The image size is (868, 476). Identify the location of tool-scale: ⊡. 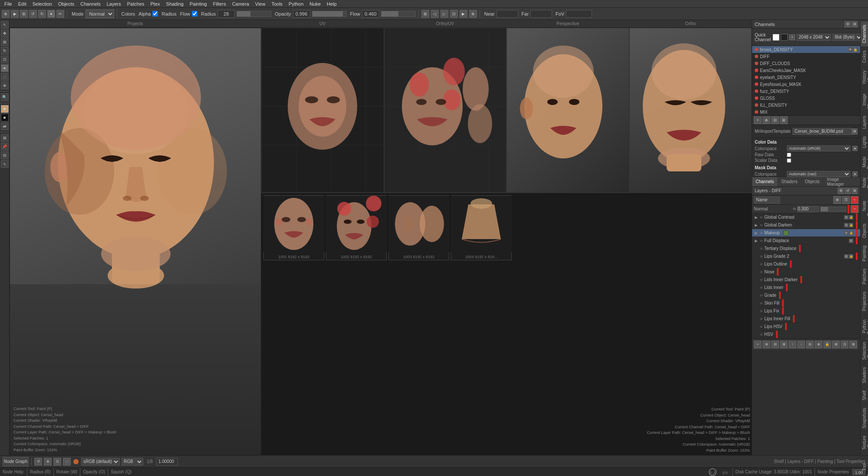
(5, 59).